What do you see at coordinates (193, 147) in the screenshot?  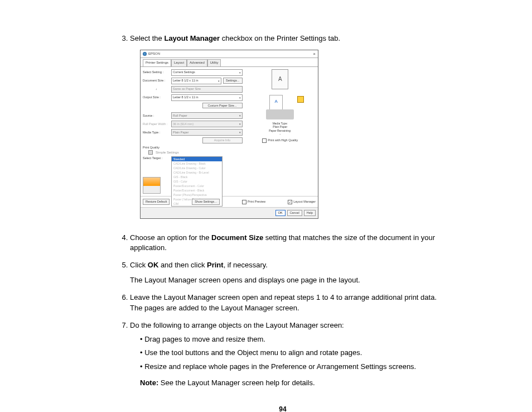 I see `print-quality-label: Print Quality` at bounding box center [193, 147].